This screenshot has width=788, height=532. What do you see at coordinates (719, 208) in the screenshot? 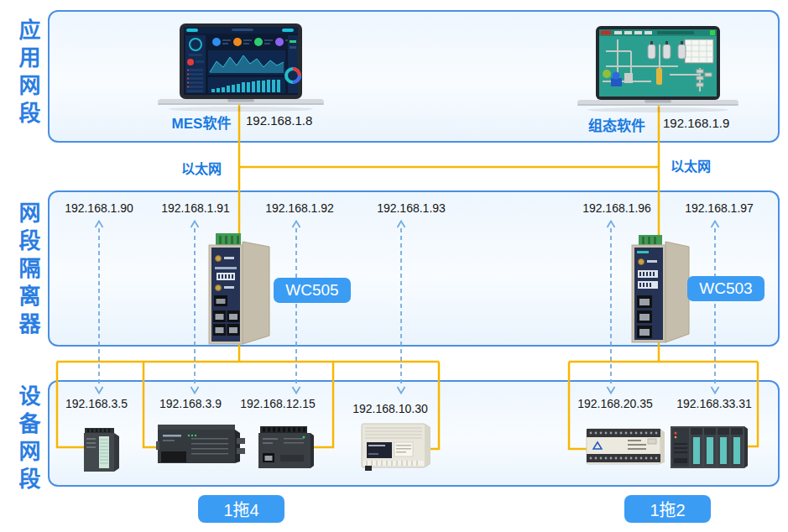
I see `isolator-ip-5: 192.168.1.97` at bounding box center [719, 208].